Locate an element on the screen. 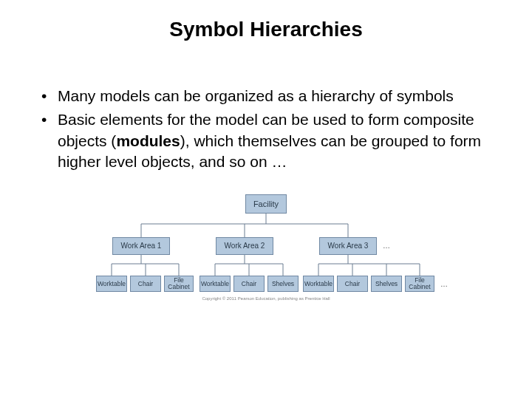 This screenshot has height=399, width=532. node-facility: Facility is located at coordinates (266, 204).